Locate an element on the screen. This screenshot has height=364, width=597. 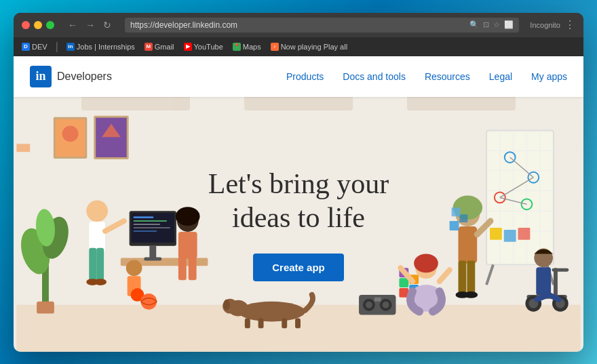
nav-legal: Legal is located at coordinates (501, 77).